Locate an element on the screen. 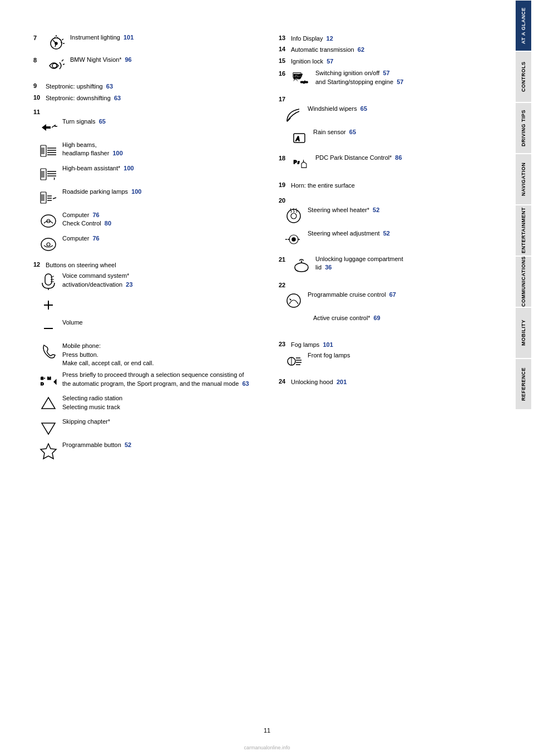 The width and height of the screenshot is (534, 756). entry-8: 8 BMW Night Vision* 96 is located at coordinates (142, 66).